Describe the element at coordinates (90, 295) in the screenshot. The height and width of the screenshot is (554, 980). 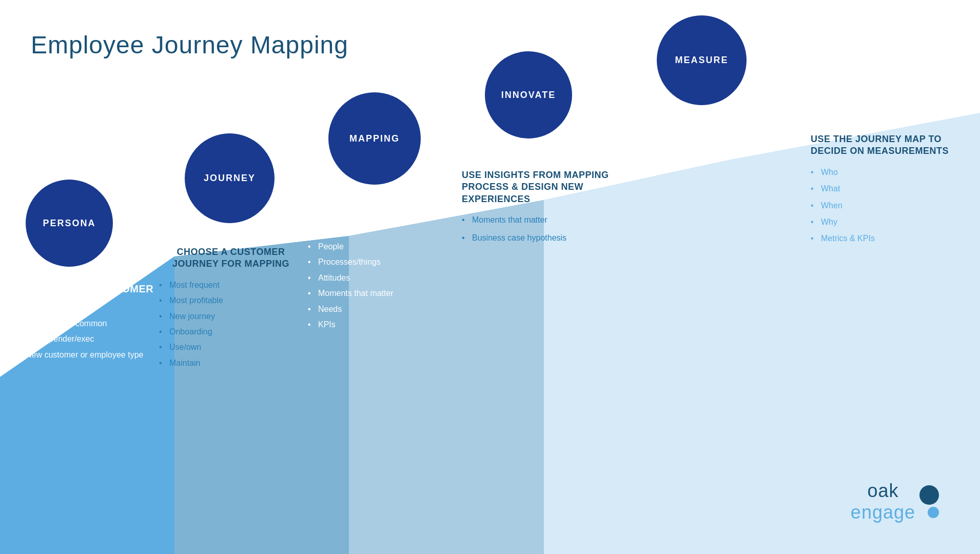
I see `section-persona-heading: DESIGN YOUR CUSTOMER PERSONA` at that location.